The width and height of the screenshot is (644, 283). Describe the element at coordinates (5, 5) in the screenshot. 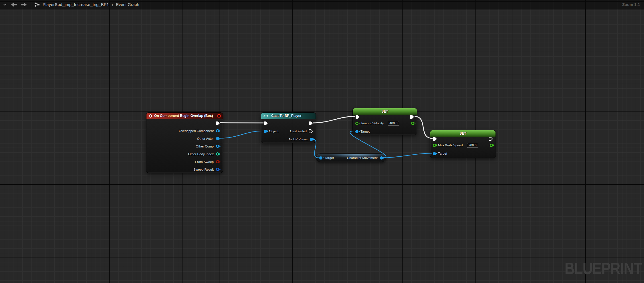

I see `toolbar-collapse-button` at that location.